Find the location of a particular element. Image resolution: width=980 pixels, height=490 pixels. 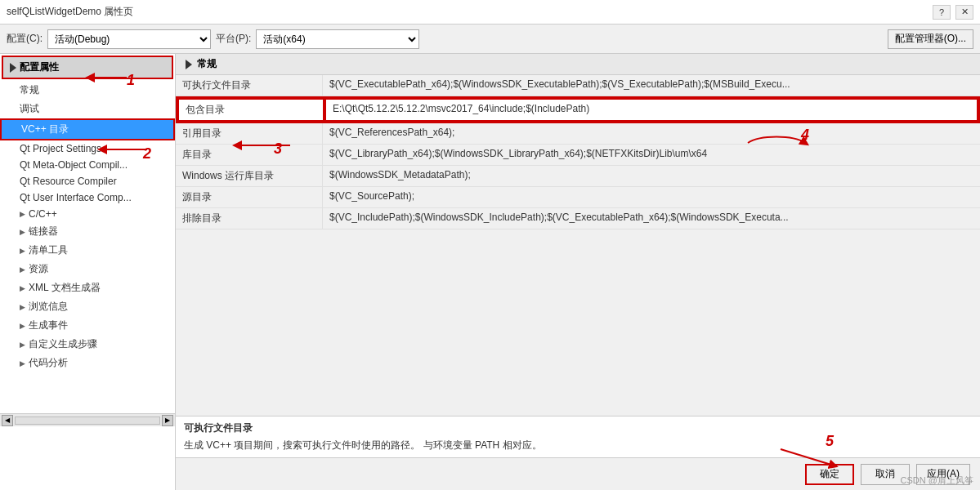

tree-item-linker: ▶ 链接器 is located at coordinates (87, 232).